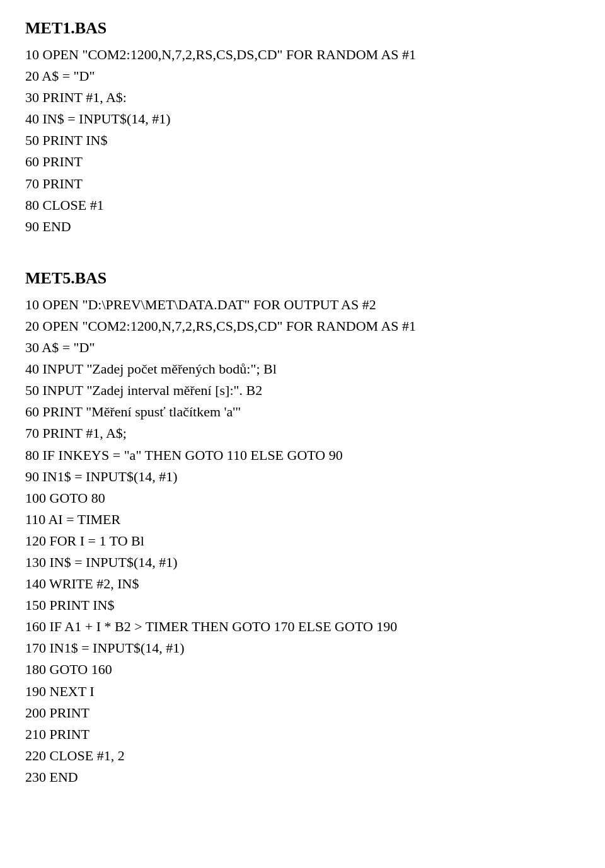 The height and width of the screenshot is (868, 605). Describe the element at coordinates (302, 76) in the screenshot. I see `code-line: 20 A$ = "D"` at that location.